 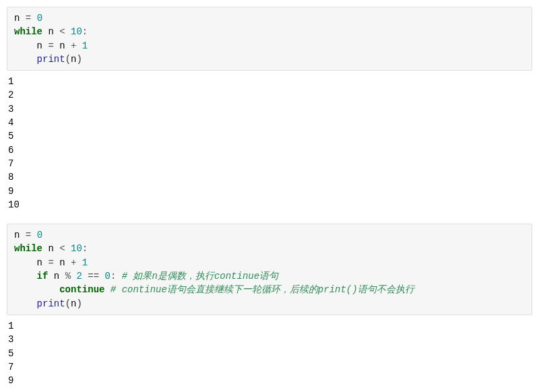 What do you see at coordinates (43, 276) in the screenshot?
I see `kw-if: if` at bounding box center [43, 276].